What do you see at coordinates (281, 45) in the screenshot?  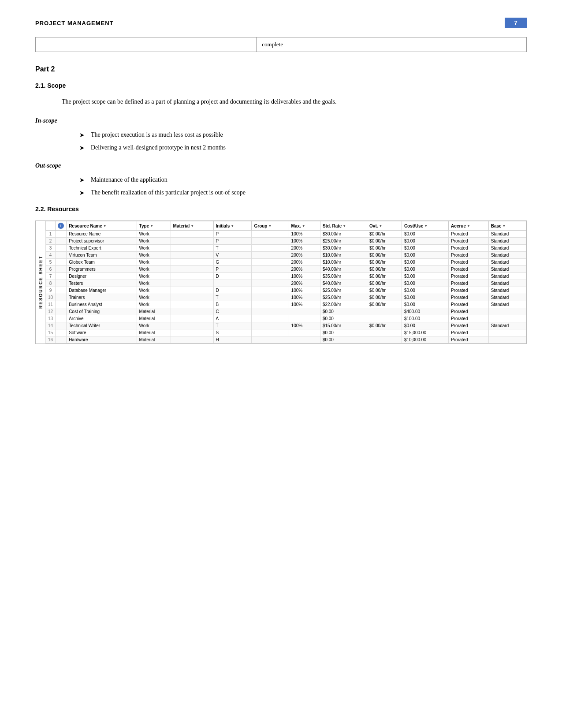 I see `complete-row: complete` at bounding box center [281, 45].